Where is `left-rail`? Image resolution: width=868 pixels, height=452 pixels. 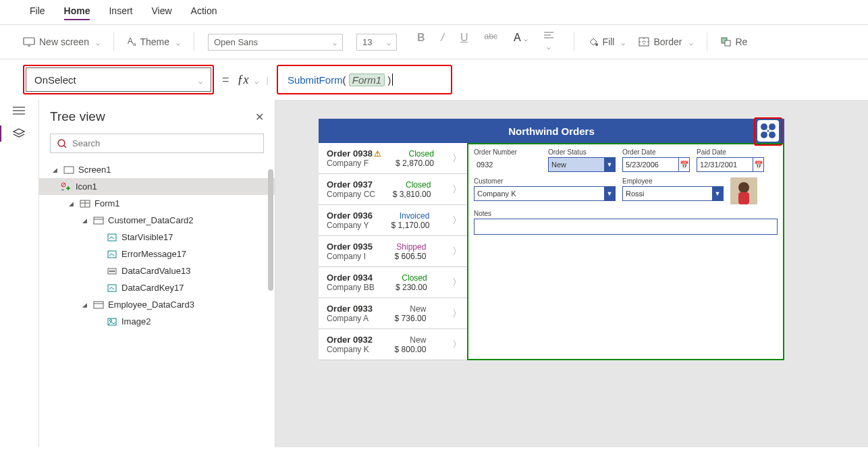 left-rail is located at coordinates (20, 274).